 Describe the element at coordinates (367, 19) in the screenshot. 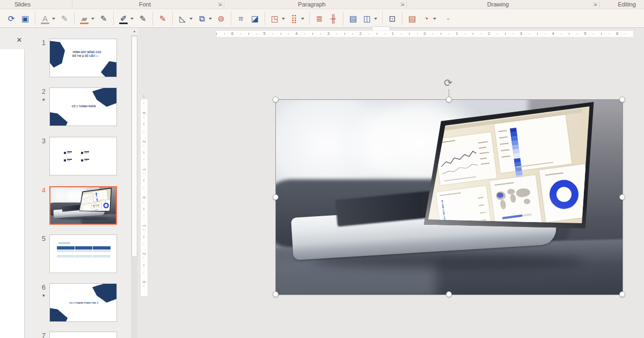

I see `table-icon: ◫` at that location.